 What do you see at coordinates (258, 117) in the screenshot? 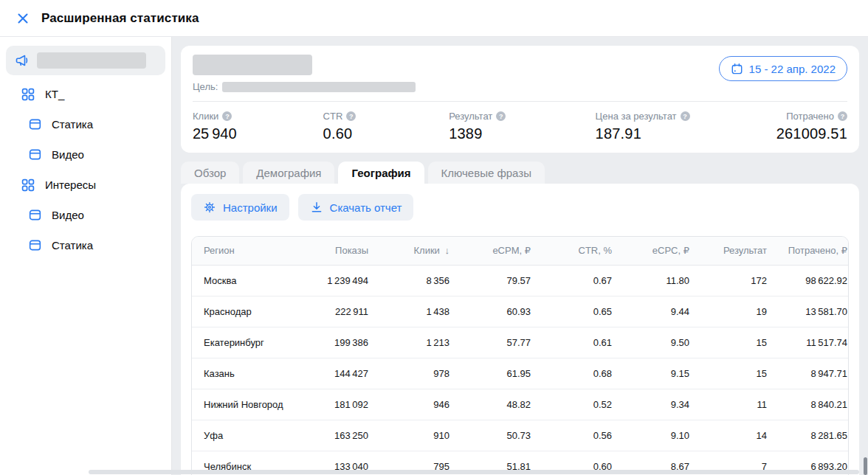
I see `metric-label: Клики?` at bounding box center [258, 117].